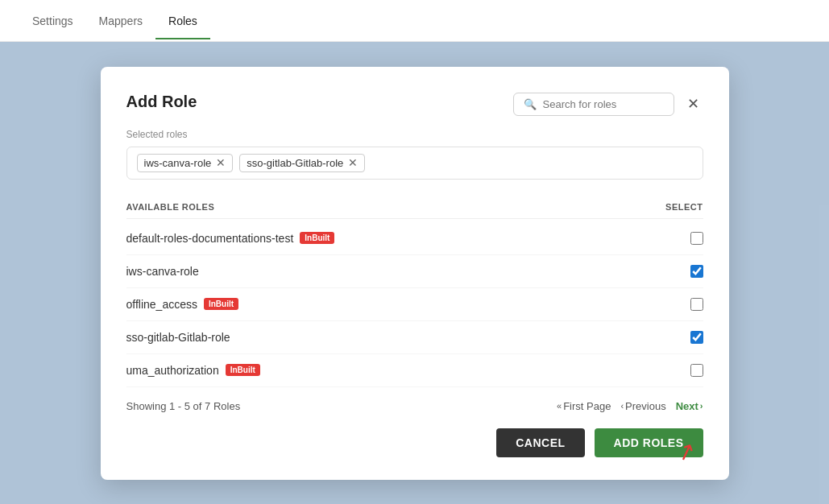  I want to click on search-icon: 🔍, so click(530, 105).